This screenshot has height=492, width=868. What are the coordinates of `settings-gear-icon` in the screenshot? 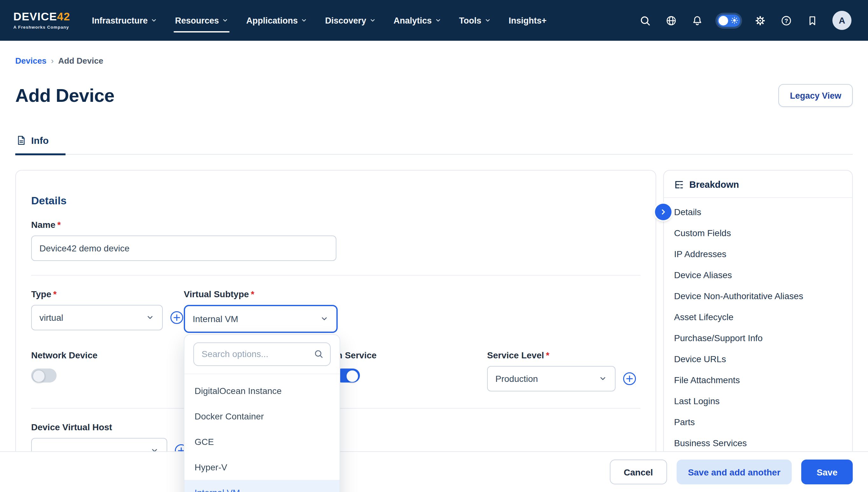 It's located at (760, 20).